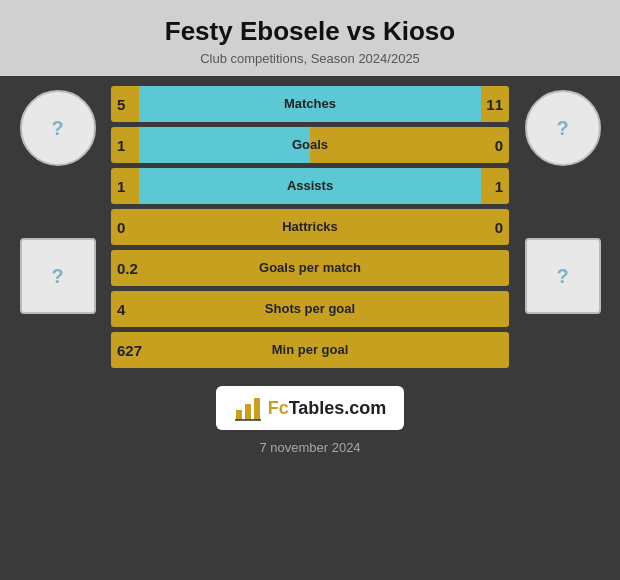 The width and height of the screenshot is (620, 580). I want to click on goals-per-match-left-val: 0.2, so click(128, 268).